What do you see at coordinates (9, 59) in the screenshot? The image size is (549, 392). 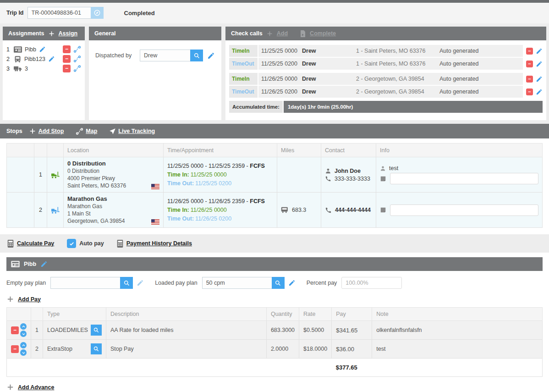 I see `assignment-number: 2` at bounding box center [9, 59].